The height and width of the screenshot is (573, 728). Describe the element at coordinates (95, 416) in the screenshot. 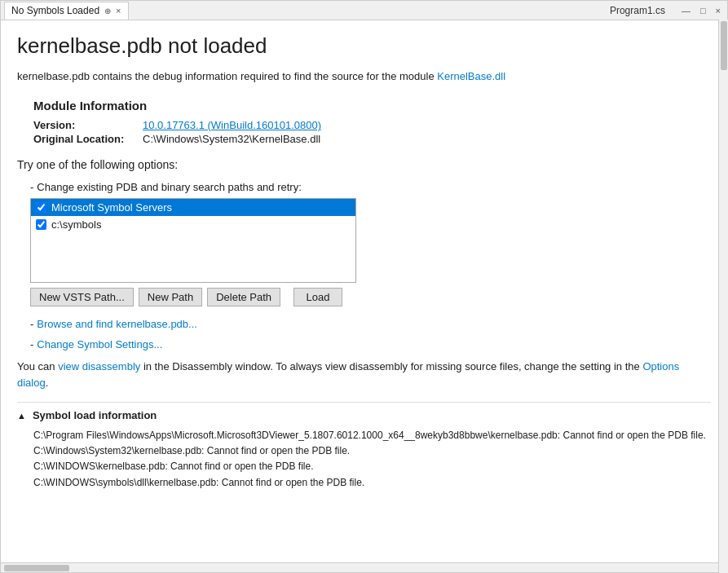

I see `symbol-section-label: Symbol load information` at that location.